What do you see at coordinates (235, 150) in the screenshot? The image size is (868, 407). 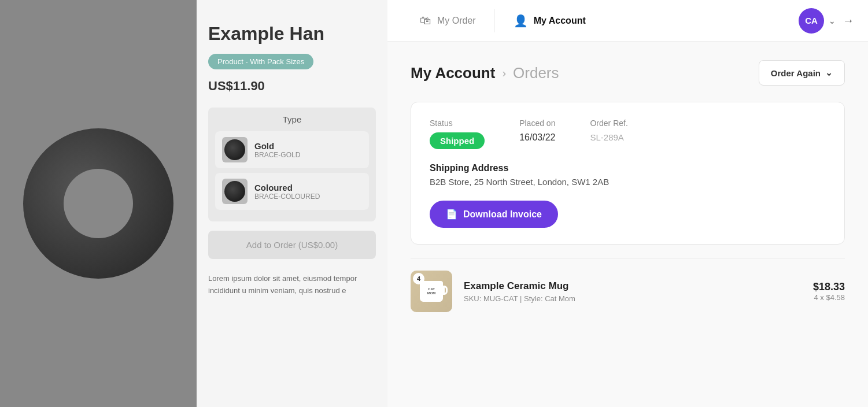 I see `variant-gold-img-inner` at bounding box center [235, 150].